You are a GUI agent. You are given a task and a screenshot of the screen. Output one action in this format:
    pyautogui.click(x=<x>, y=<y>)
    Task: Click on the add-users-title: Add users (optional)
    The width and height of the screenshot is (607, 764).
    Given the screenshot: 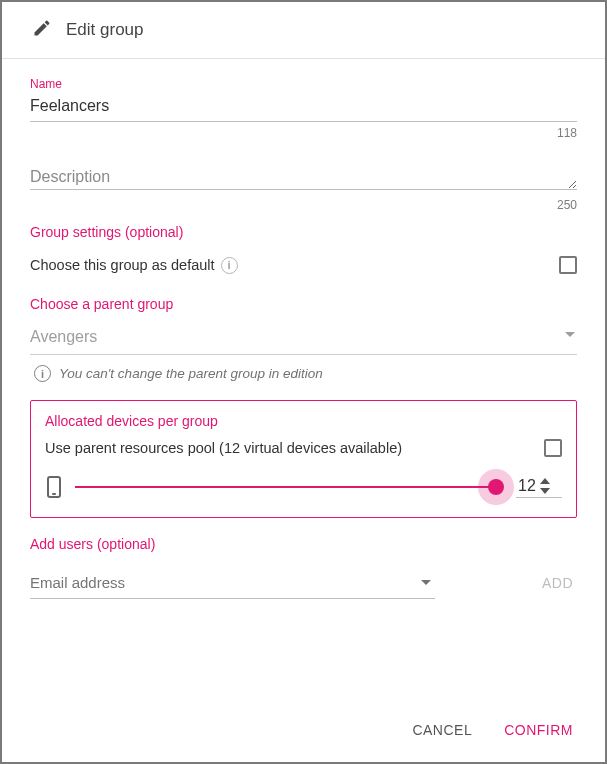 What is the action you would take?
    pyautogui.click(x=304, y=544)
    